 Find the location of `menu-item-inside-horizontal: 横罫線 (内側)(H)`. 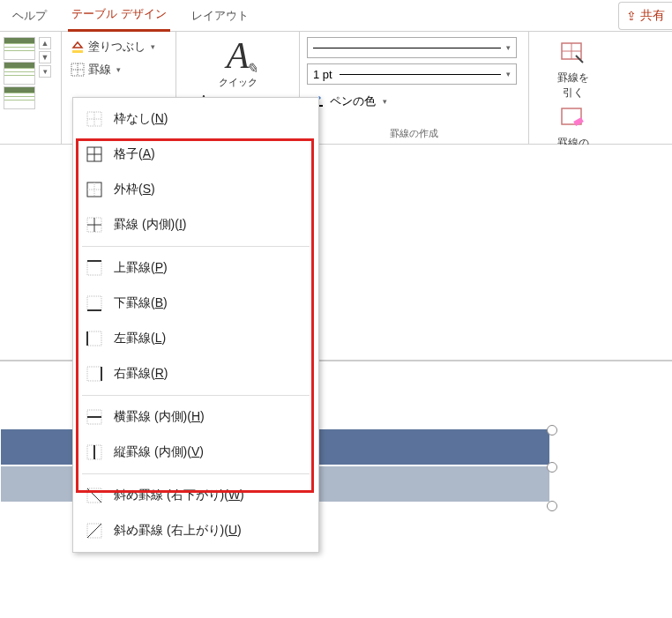

menu-item-inside-horizontal: 横罫線 (内側)(H) is located at coordinates (196, 417).